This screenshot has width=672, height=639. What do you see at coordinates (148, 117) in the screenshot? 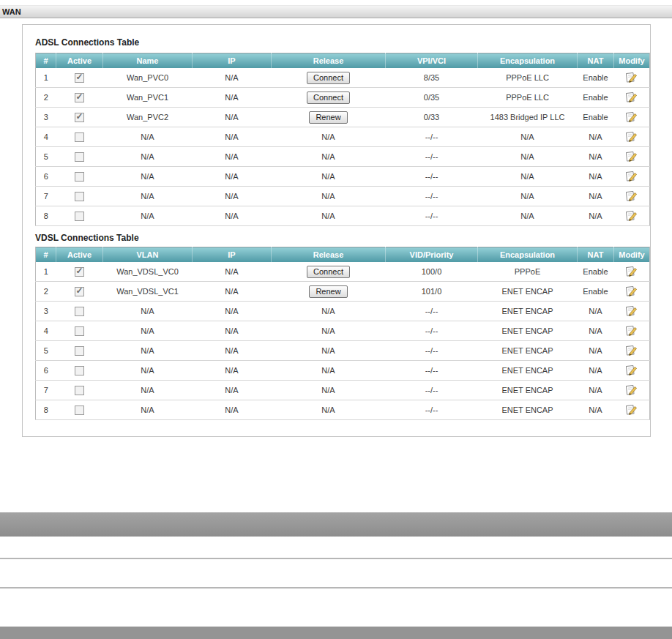
I see `cell-name: Wan_PVC2` at bounding box center [148, 117].